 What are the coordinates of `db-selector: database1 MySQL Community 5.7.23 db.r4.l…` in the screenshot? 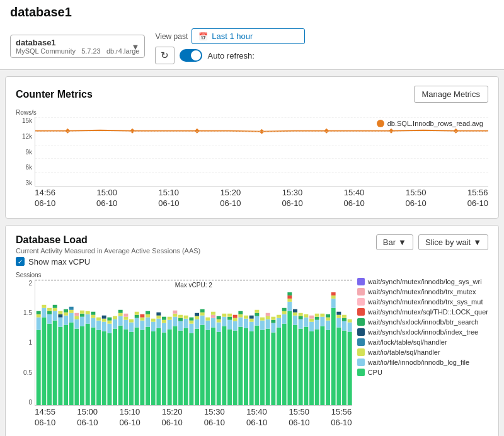 It's located at (77, 47).